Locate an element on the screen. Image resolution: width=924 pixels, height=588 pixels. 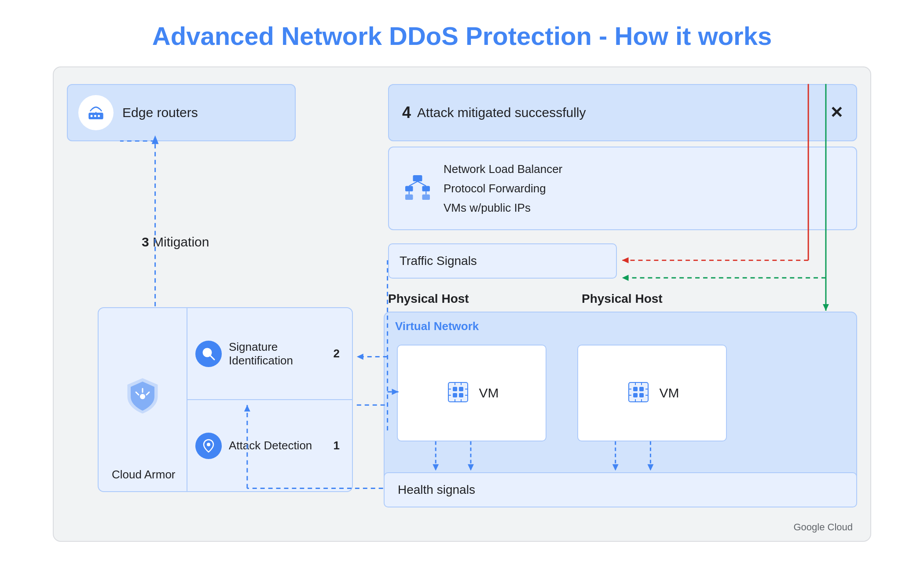
cloud-armor-icon-area is located at coordinates (143, 396).